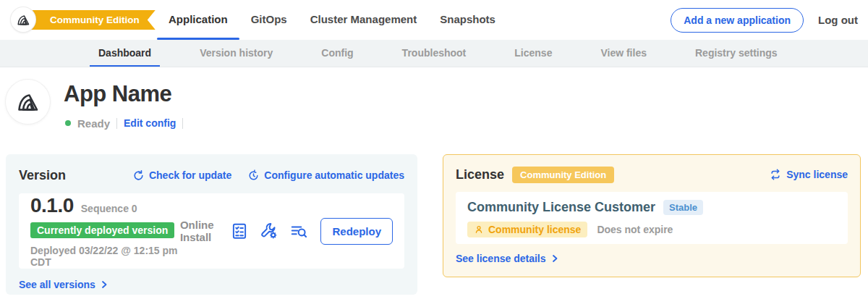 The width and height of the screenshot is (868, 307). What do you see at coordinates (106, 256) in the screenshot?
I see `deployed-timestamp: Deployed 03/22/22 @ 12:15 pm CDT` at bounding box center [106, 256].